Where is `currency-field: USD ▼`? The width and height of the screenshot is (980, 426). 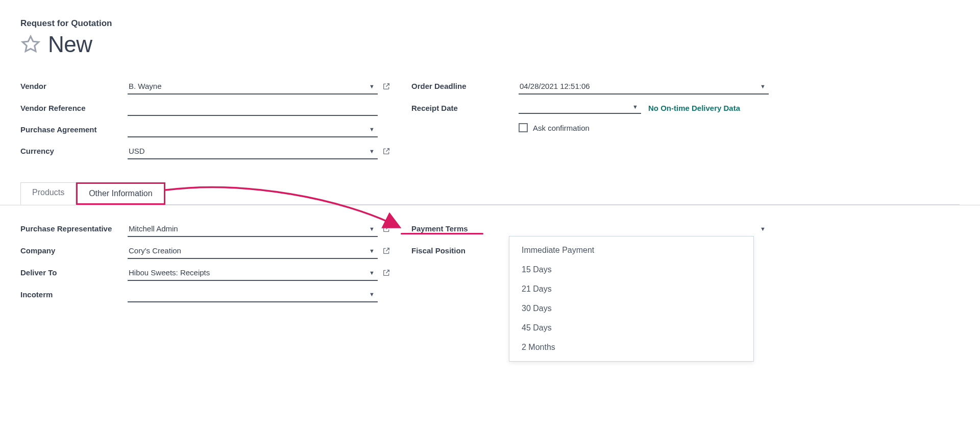 currency-field: USD ▼ is located at coordinates (253, 152).